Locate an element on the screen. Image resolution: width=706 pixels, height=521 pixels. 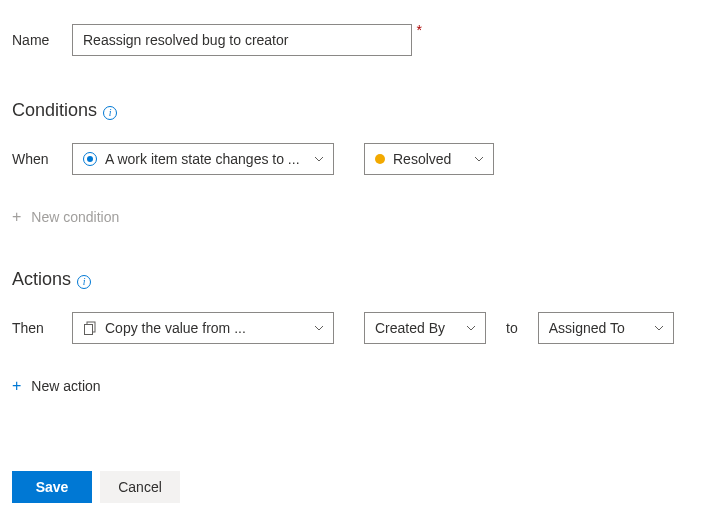
condition-state-dropdown: Resolved is located at coordinates (429, 159).